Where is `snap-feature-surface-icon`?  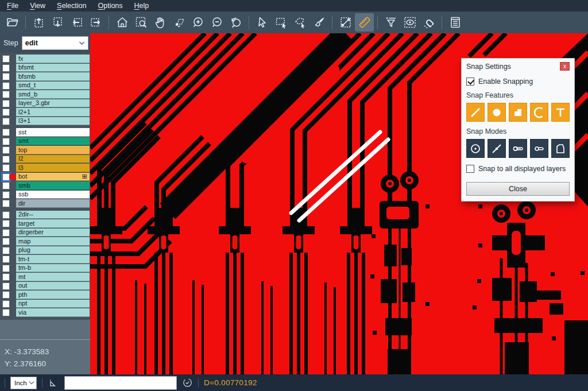 snap-feature-surface-icon is located at coordinates (518, 113).